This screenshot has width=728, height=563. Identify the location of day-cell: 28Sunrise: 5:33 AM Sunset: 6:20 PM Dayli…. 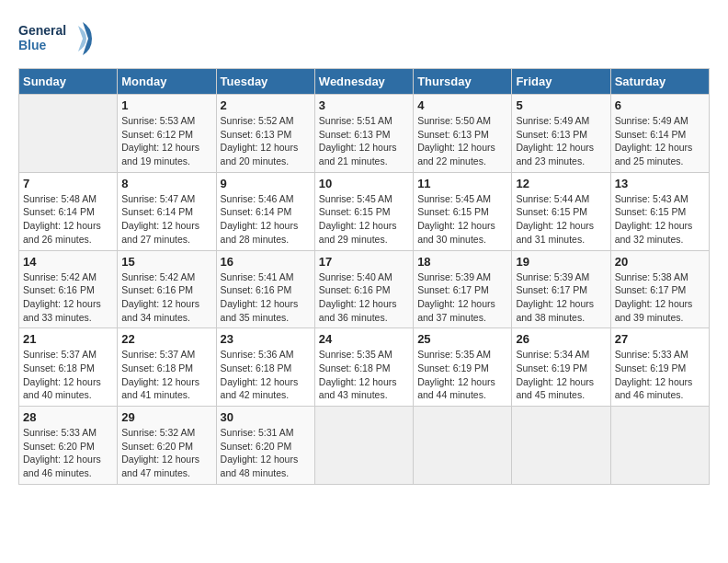
(68, 445).